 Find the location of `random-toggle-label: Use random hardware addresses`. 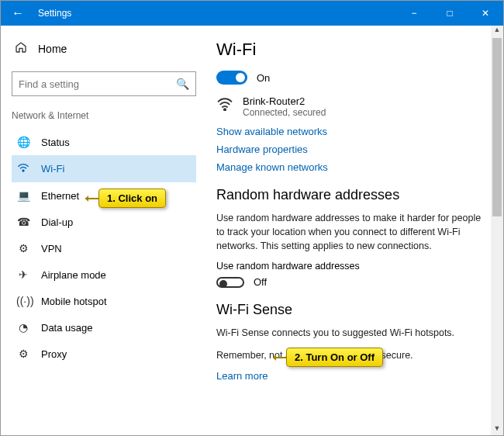

random-toggle-label: Use random hardware addresses is located at coordinates (349, 266).